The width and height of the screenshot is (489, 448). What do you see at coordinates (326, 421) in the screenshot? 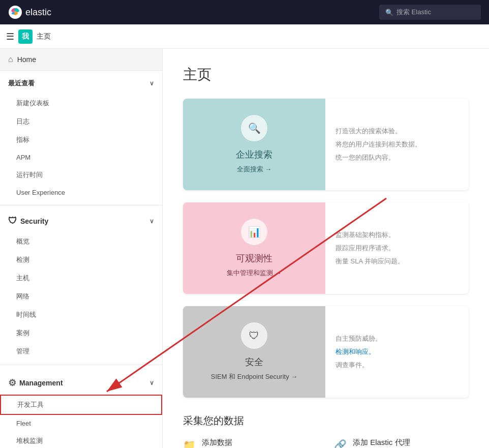
I see `collect-title: 采集您的数据` at bounding box center [326, 421].